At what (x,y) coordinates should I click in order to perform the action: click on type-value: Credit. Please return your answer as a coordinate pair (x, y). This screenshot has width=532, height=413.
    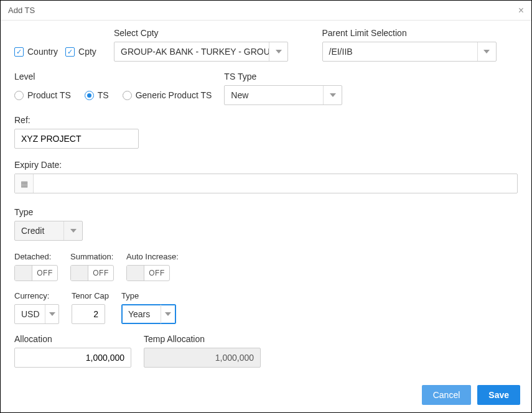
    Looking at the image, I should click on (39, 231).